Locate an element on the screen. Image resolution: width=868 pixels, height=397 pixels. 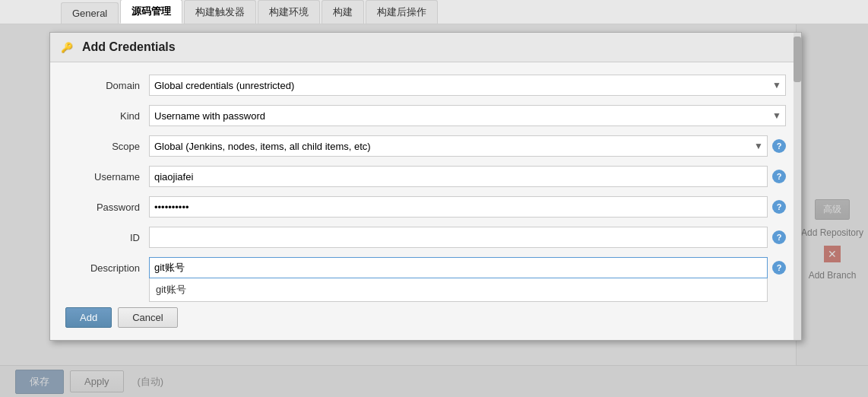
modal-footer: Add Cancel is located at coordinates (426, 319).